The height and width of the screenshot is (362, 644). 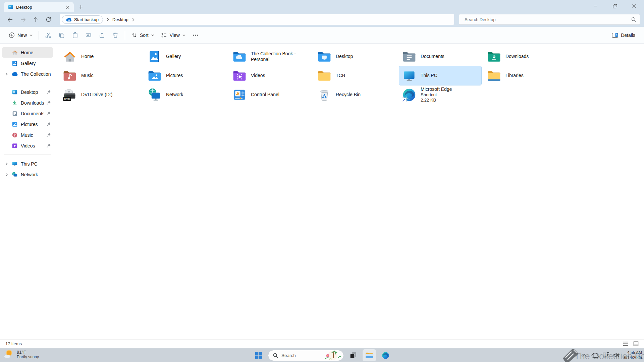 What do you see at coordinates (440, 76) in the screenshot?
I see `tile-this-pc: This PC` at bounding box center [440, 76].